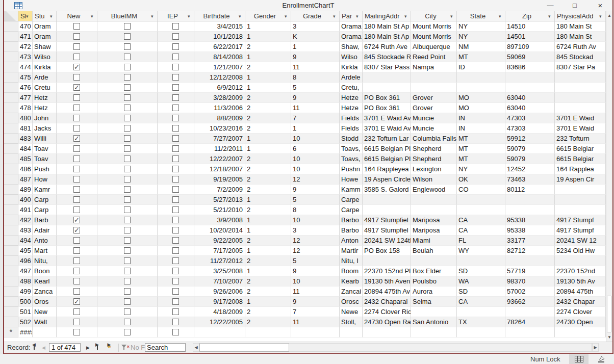 Image resolution: width=614 pixels, height=364 pixels. I want to click on new-record-button: ▶*, so click(109, 348).